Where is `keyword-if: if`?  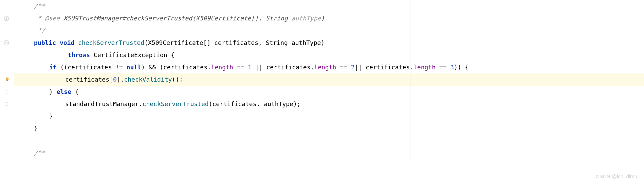 keyword-if: if is located at coordinates (53, 67).